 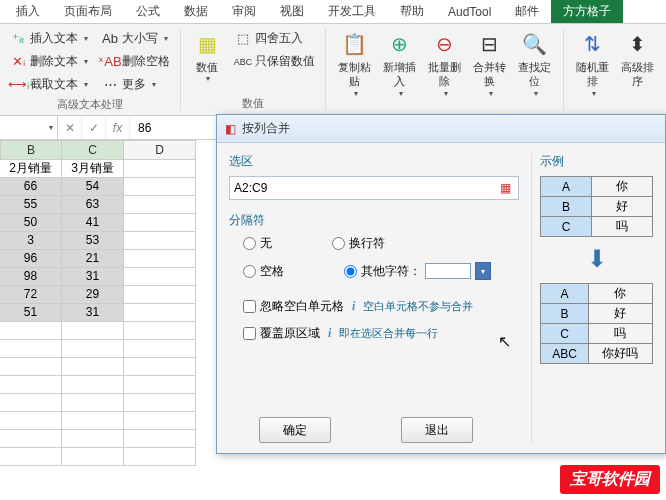 What do you see at coordinates (93, 187) in the screenshot?
I see `cell: 54` at bounding box center [93, 187].